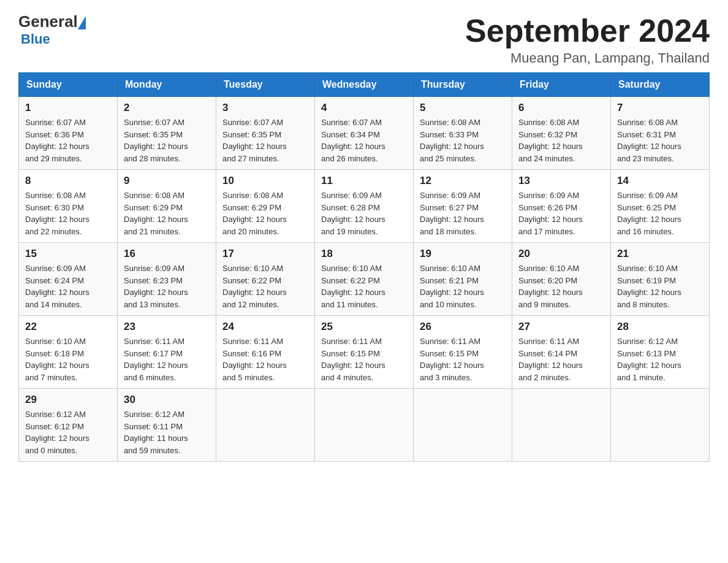 Image resolution: width=728 pixels, height=563 pixels. Describe the element at coordinates (167, 85) in the screenshot. I see `column-header-monday: Monday` at that location.